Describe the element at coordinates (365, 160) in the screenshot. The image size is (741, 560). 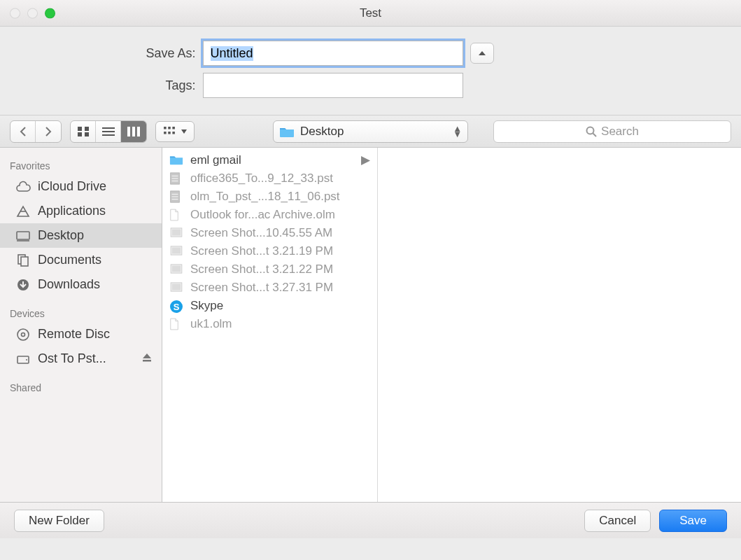
I see `disclosure-arrow-icon: ▶` at that location.